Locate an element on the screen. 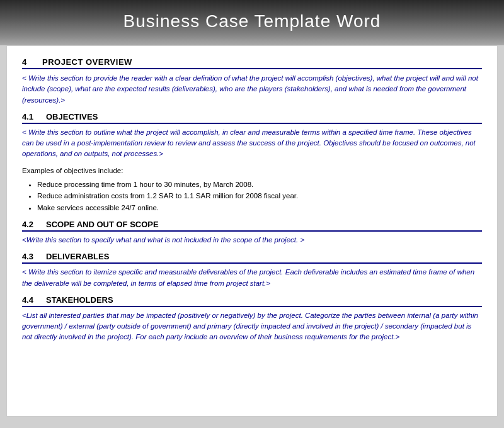 Image resolution: width=504 pixels, height=428 pixels. section-44: 4.4 STAKEHOLDERS <List all interested pa… is located at coordinates (252, 319).